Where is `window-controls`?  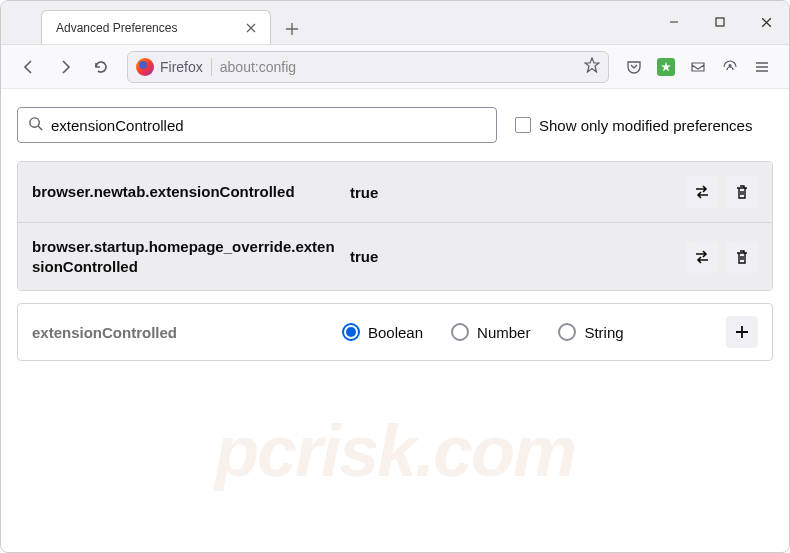 window-controls is located at coordinates (720, 22).